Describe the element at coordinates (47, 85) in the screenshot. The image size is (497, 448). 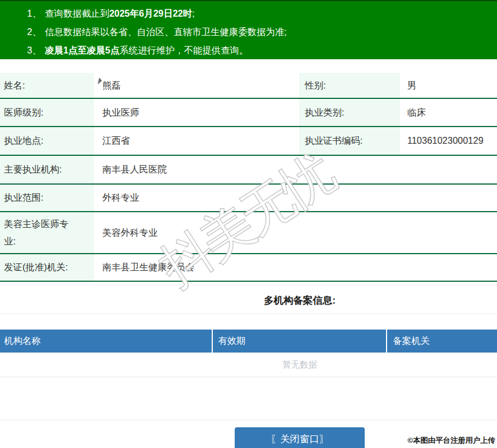
I see `field-label-name: 姓名:` at that location.